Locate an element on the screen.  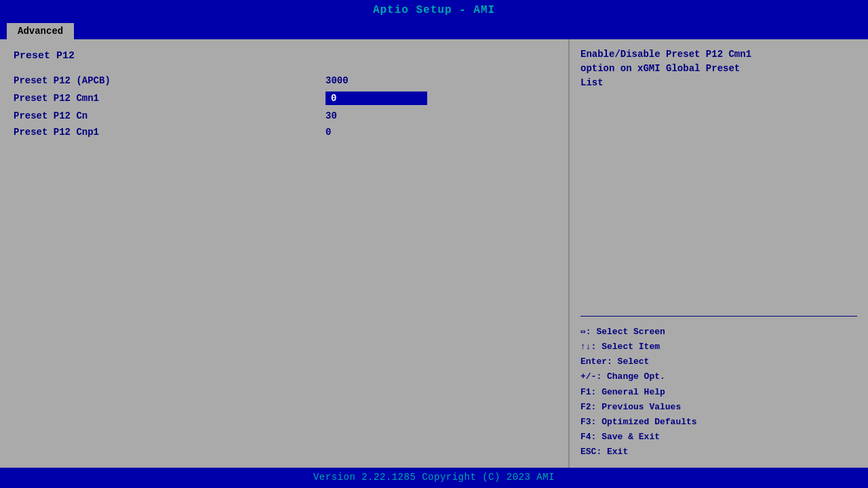
setting-value-apcb: 3000 is located at coordinates (337, 81).